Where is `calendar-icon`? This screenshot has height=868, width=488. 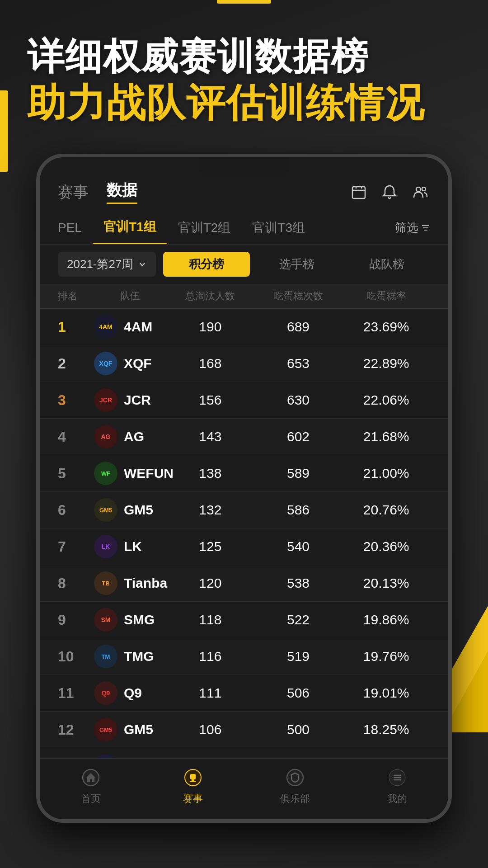 calendar-icon is located at coordinates (359, 192).